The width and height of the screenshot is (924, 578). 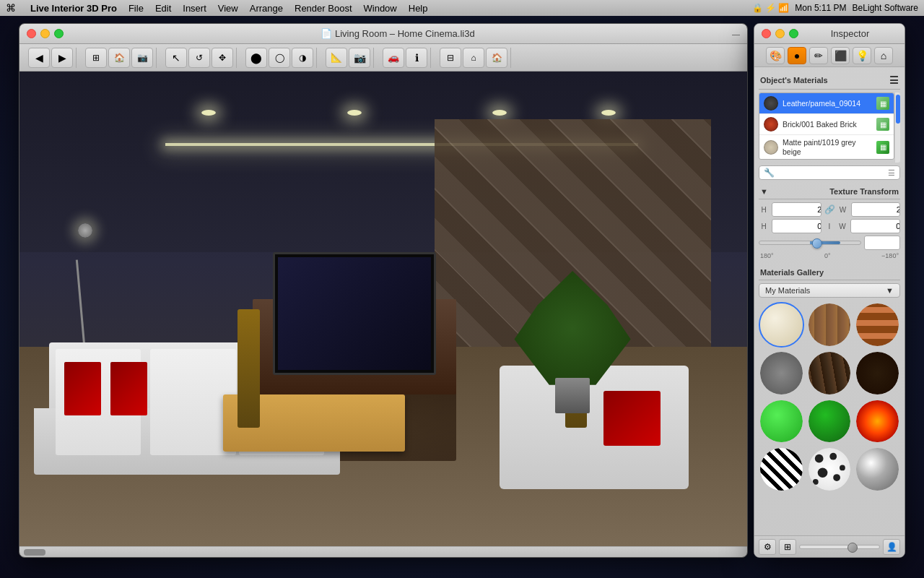 I want to click on tab-edit: ✏, so click(x=819, y=56).